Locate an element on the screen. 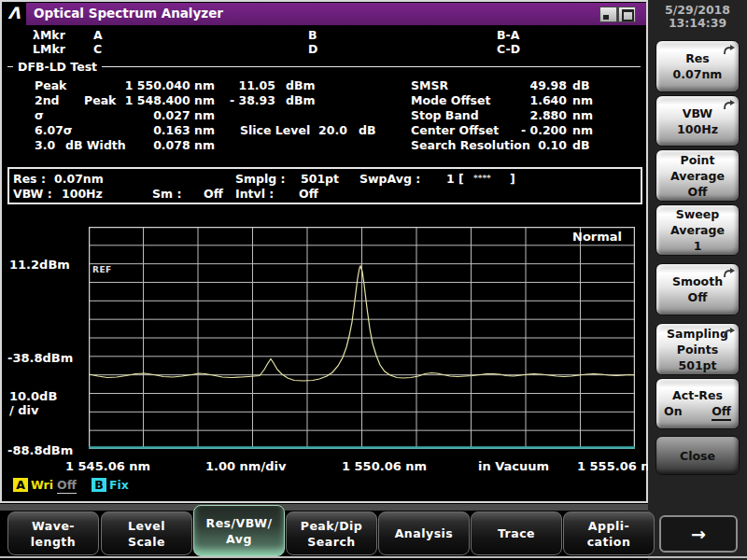 Image resolution: width=747 pixels, height=560 pixels. marker-c-d: C-D is located at coordinates (508, 49).